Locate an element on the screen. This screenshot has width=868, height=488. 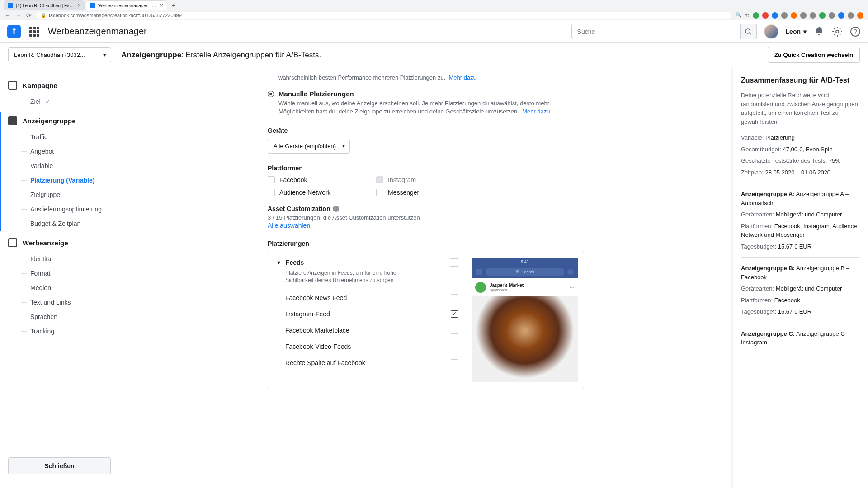
group-b-platforms-label: Plattformen: is located at coordinates (757, 300).